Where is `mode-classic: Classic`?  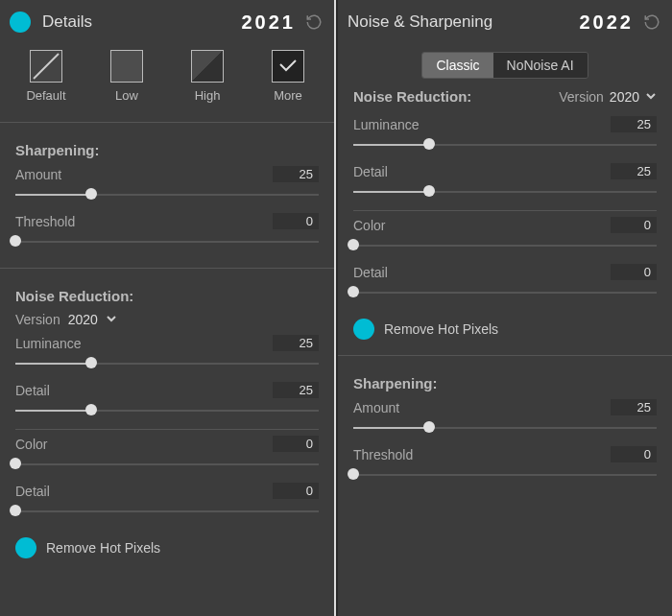
mode-classic: Classic is located at coordinates (457, 65).